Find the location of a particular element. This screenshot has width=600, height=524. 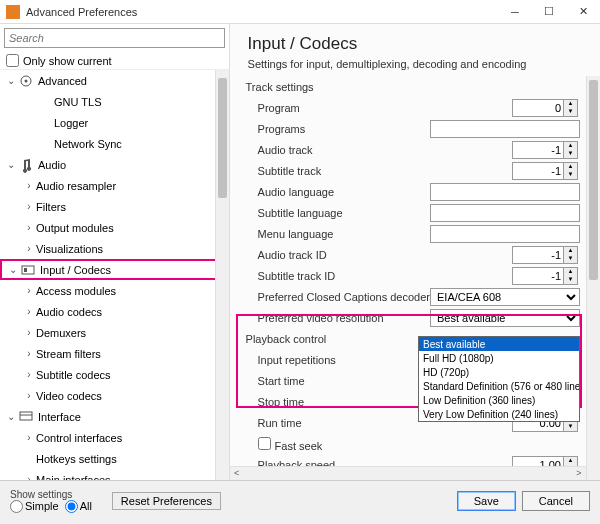

music-icon is located at coordinates (26, 165).